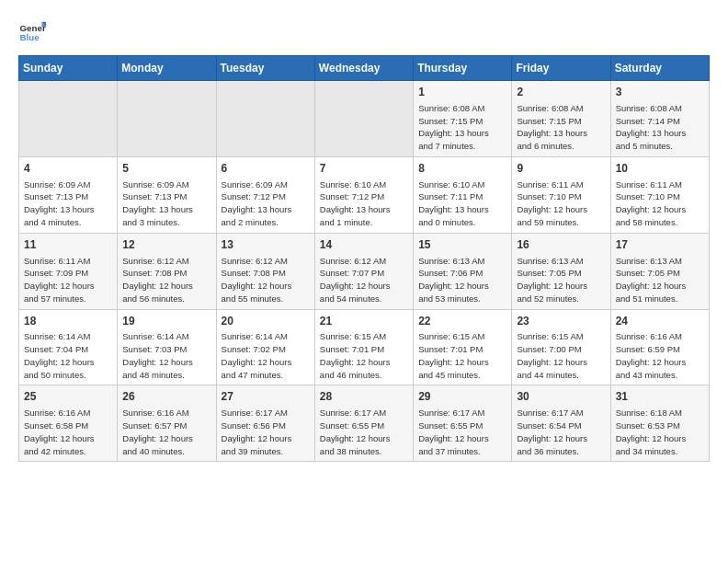  What do you see at coordinates (364, 195) in the screenshot?
I see `calendar-cell: 7Sunrise: 6:10 AM Sunset: 7:12 PM Daylig…` at bounding box center [364, 195].